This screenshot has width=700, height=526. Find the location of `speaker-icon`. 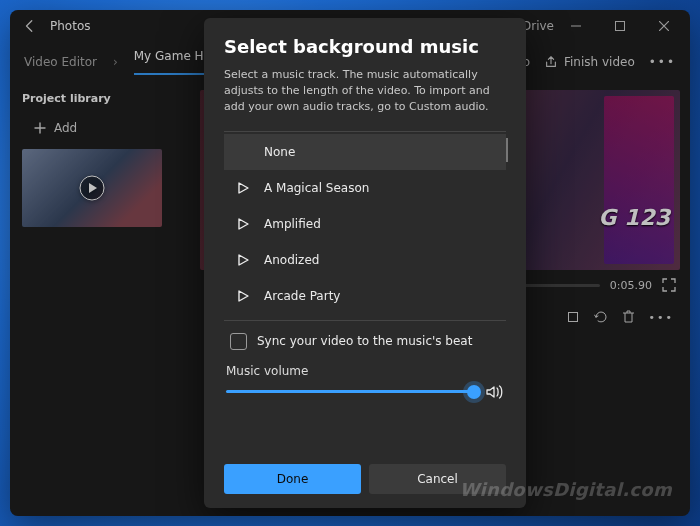

speaker-icon is located at coordinates (495, 392).